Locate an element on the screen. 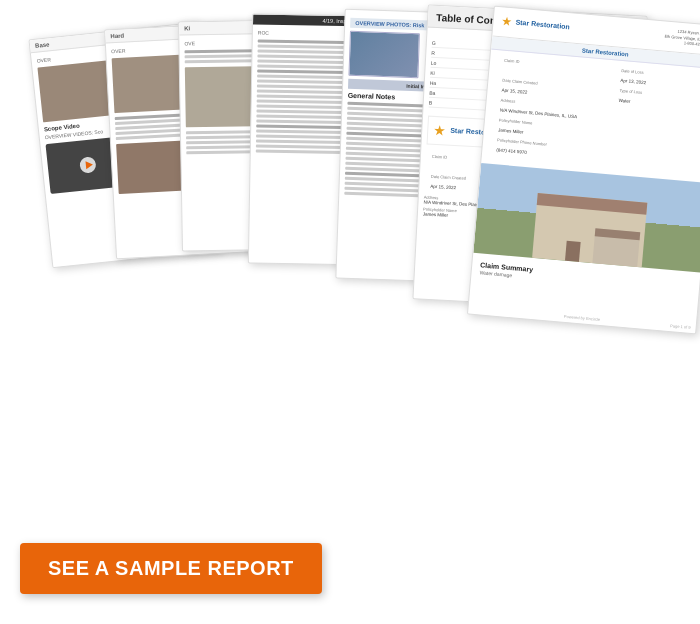 Image resolution: width=700 pixels, height=624 pixels. fp-house-photo is located at coordinates (586, 218).